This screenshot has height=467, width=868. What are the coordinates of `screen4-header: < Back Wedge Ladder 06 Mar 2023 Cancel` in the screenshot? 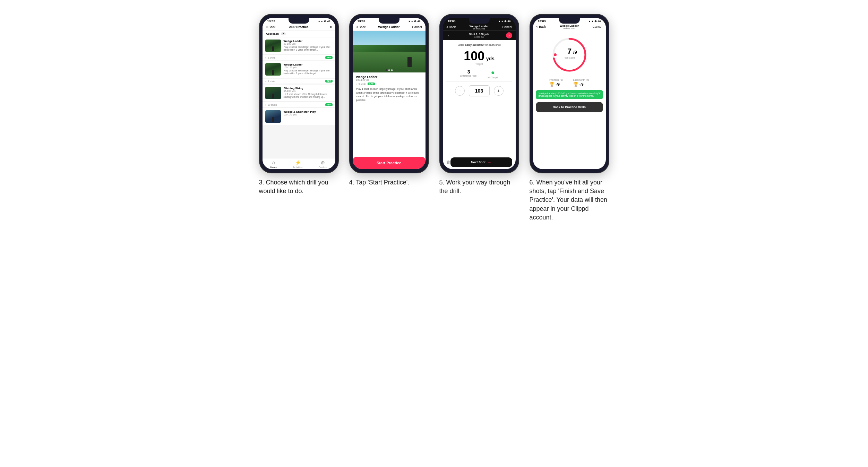 It's located at (569, 27).